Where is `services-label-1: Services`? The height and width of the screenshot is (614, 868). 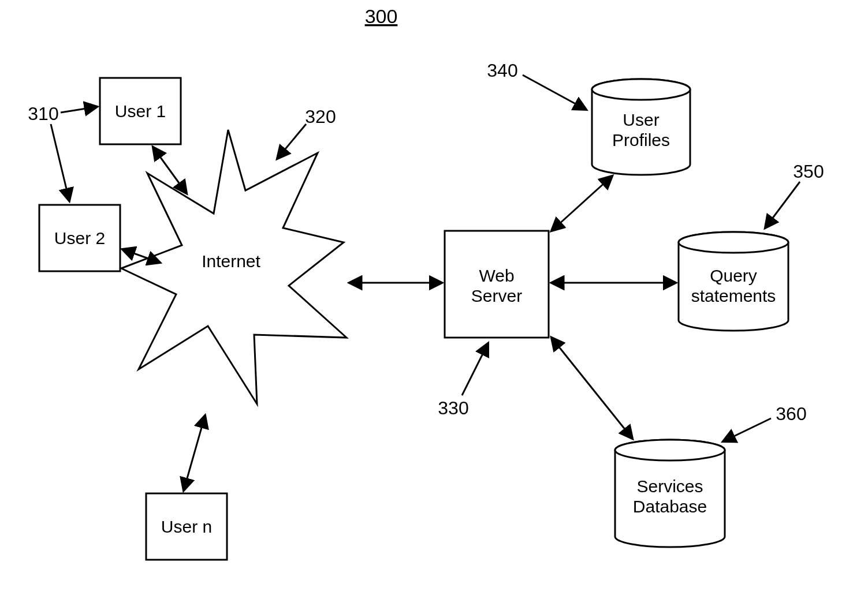 services-label-1: Services is located at coordinates (670, 486).